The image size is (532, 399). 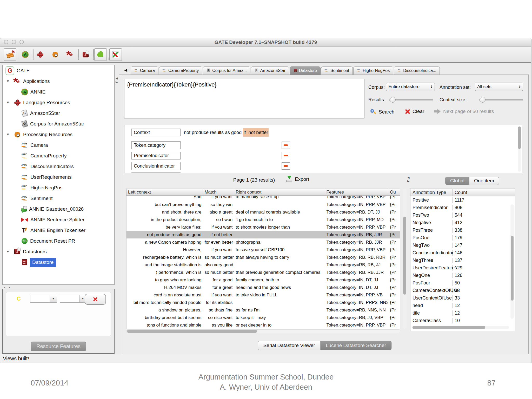 What do you see at coordinates (58, 241) in the screenshot?
I see `sidebar-item: ▼ Document Reset PR` at bounding box center [58, 241].